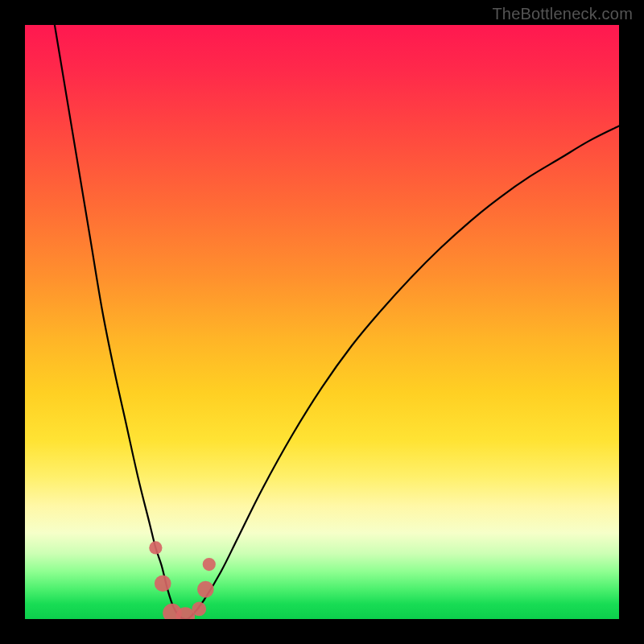  Describe the element at coordinates (163, 583) in the screenshot. I see `left-mid-blob` at that location.